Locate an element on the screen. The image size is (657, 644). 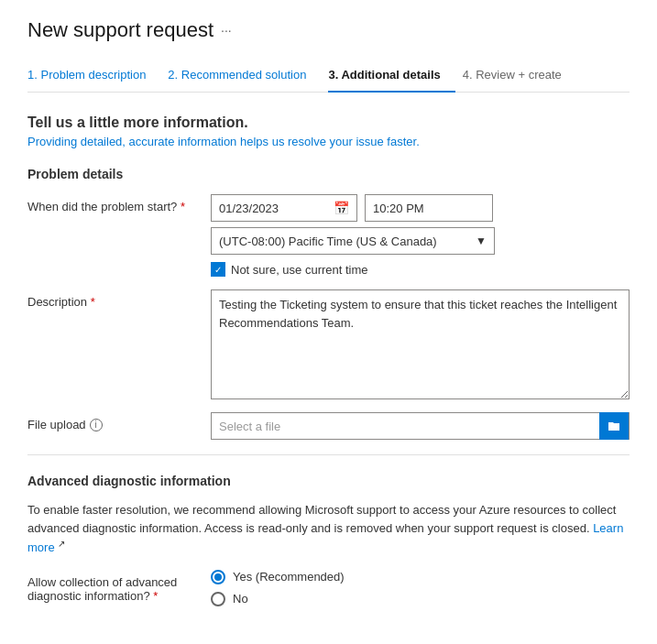
description-label: Description * is located at coordinates (119, 299).